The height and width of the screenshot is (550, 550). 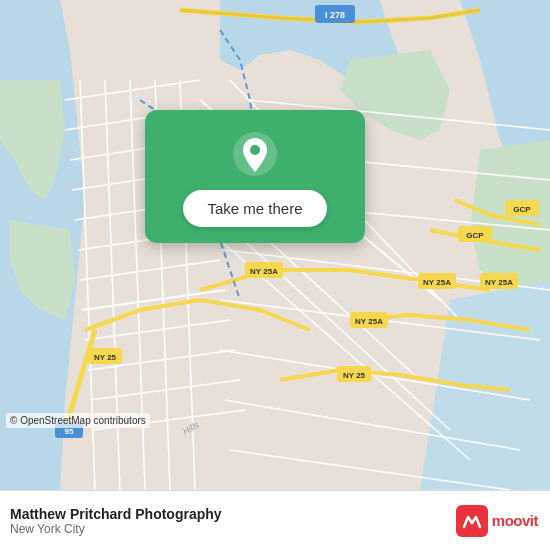 I want to click on svg-text: I 278, so click(x=335, y=15).